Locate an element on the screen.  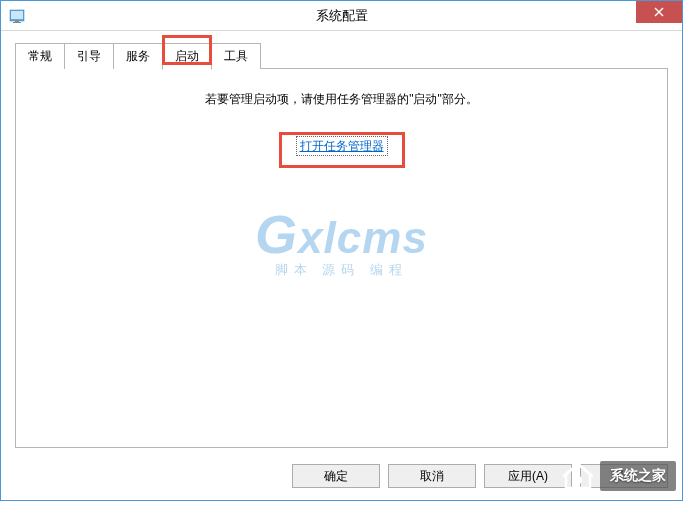
overlay-brand-text: 系统之家 is located at coordinates (638, 476).